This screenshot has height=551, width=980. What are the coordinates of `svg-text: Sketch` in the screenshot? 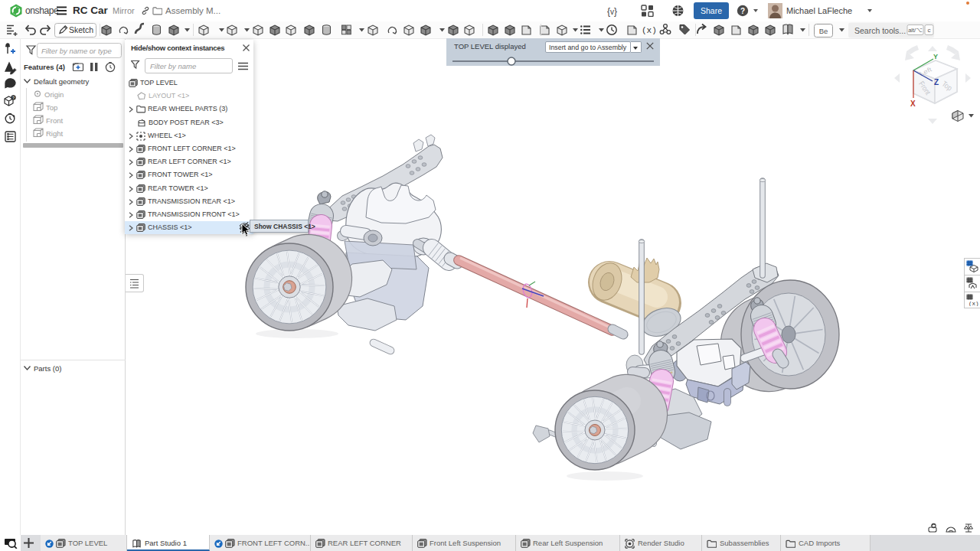 It's located at (81, 30).